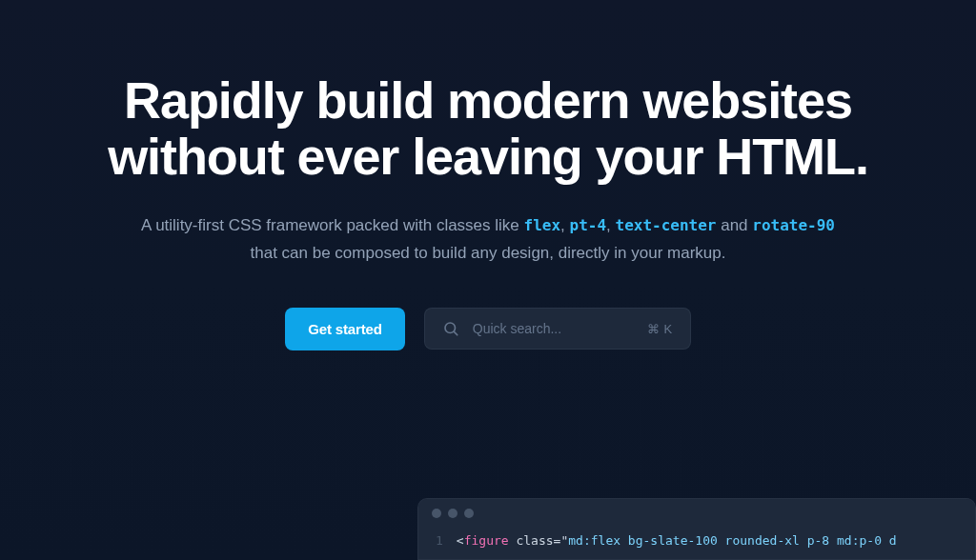 The width and height of the screenshot is (976, 560). Describe the element at coordinates (451, 329) in the screenshot. I see `search-icon` at that location.